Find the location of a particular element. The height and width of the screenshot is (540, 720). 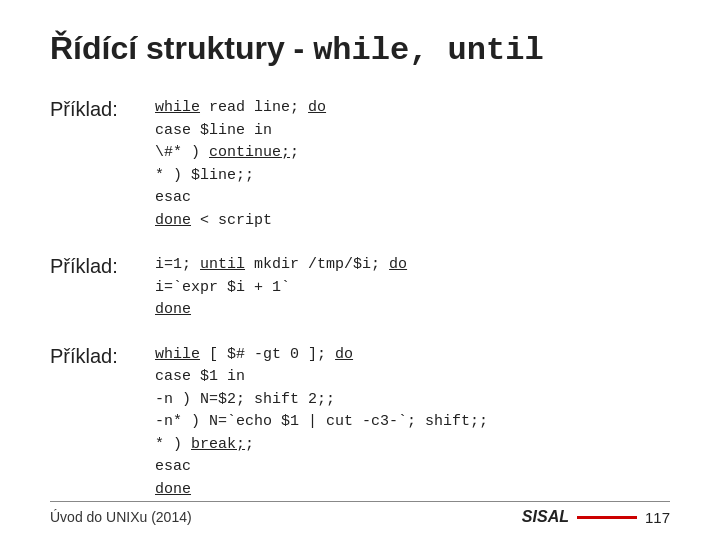

footer-line-decoration is located at coordinates (607, 518).